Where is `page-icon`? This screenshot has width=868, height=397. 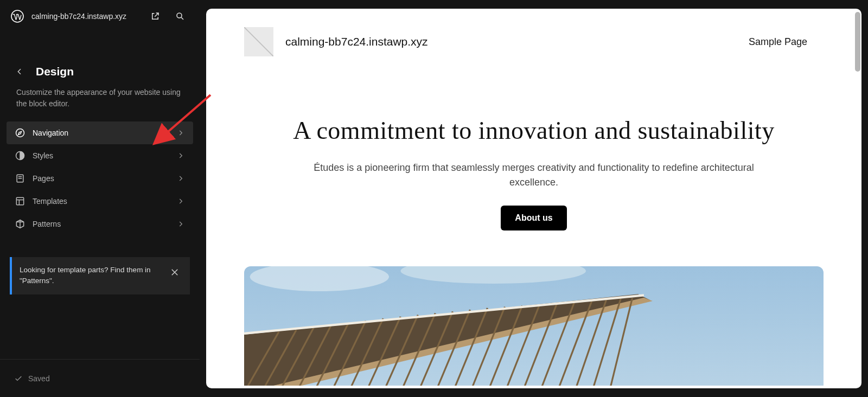 page-icon is located at coordinates (20, 178).